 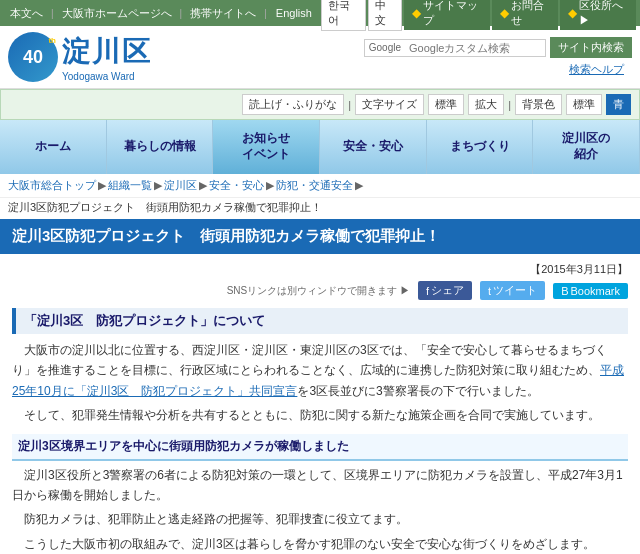 What do you see at coordinates (320, 370) in the screenshot?
I see `section1-para1: 大阪市の淀川以北に位置する、西淀川区・淀川区・東淀川区の3区では、「安全で安心し…` at bounding box center [320, 370].